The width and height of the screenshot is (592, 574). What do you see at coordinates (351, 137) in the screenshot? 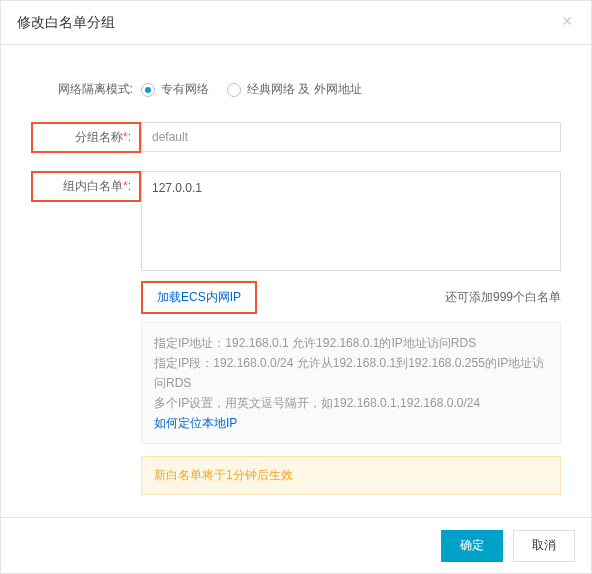
I see `group-name-input: default` at bounding box center [351, 137].